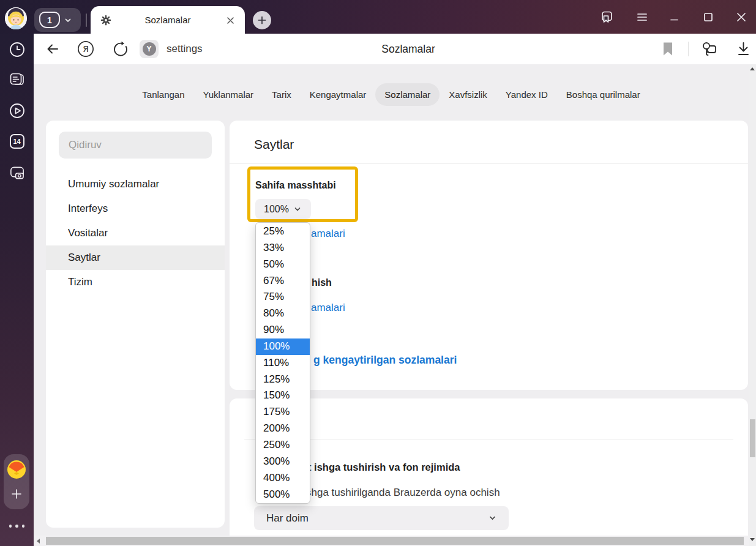 The width and height of the screenshot is (756, 546). Describe the element at coordinates (385, 360) in the screenshot. I see `advanced-settings-link: g kengaytirilgan sozlamalari` at that location.